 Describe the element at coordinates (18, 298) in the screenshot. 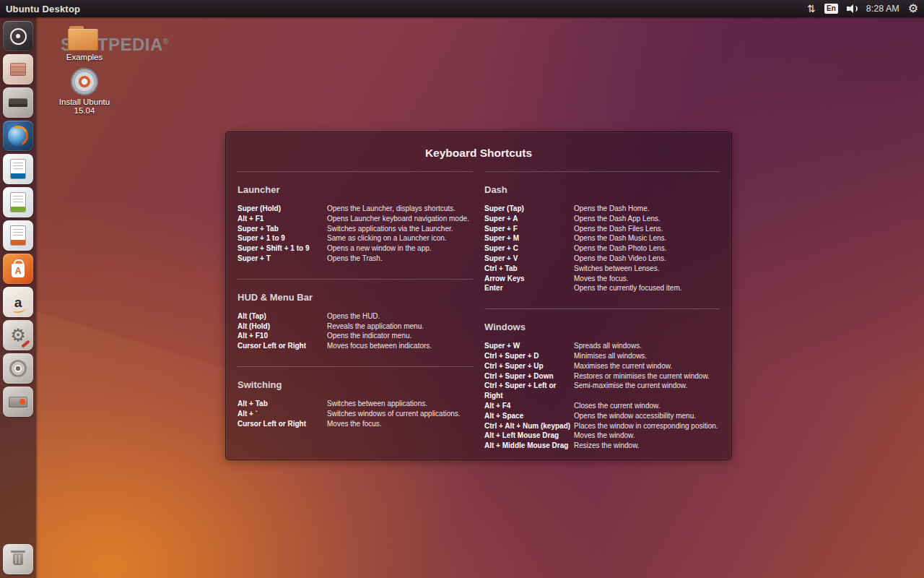

I see `unity-launcher` at that location.